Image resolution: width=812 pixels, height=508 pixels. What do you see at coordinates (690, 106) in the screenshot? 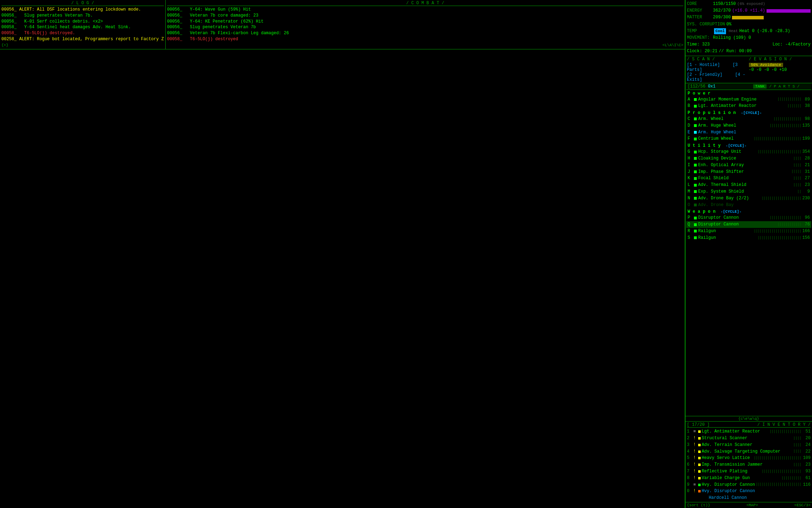
I see `part-key-B: B` at bounding box center [690, 106].